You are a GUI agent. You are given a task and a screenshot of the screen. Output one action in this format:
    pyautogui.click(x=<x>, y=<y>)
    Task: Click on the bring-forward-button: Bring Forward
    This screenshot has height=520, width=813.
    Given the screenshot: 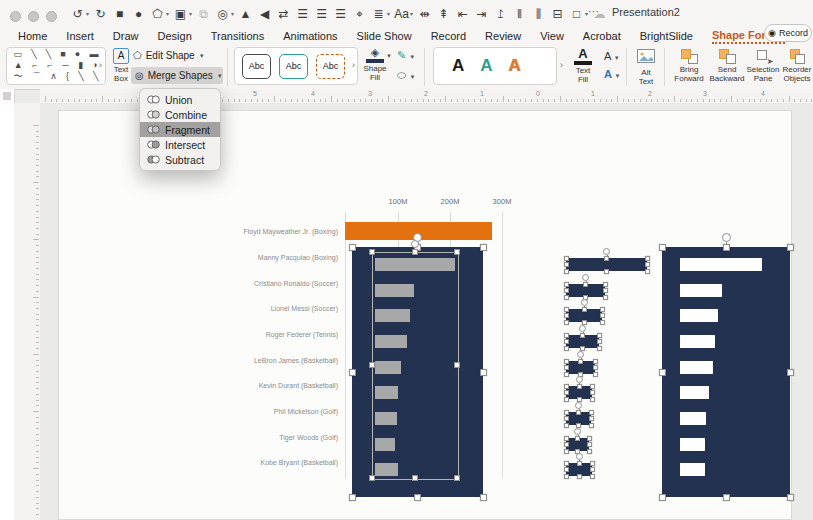 What is the action you would take?
    pyautogui.click(x=689, y=66)
    